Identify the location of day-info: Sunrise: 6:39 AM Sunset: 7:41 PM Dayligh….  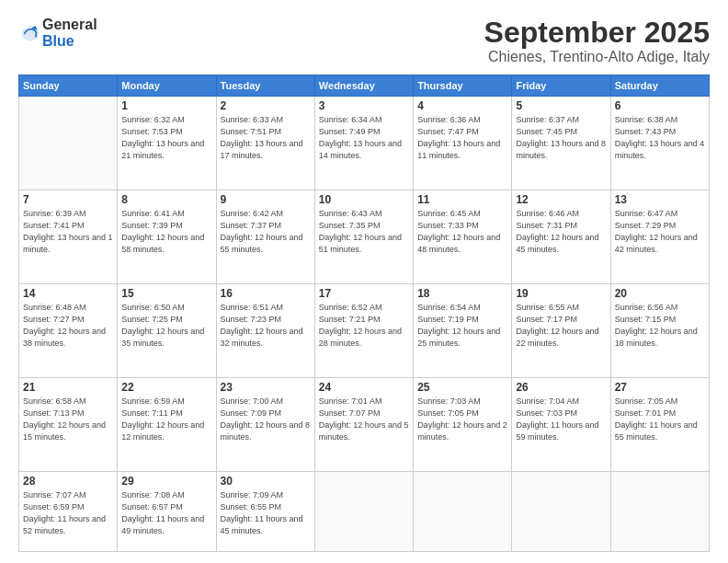
(68, 232).